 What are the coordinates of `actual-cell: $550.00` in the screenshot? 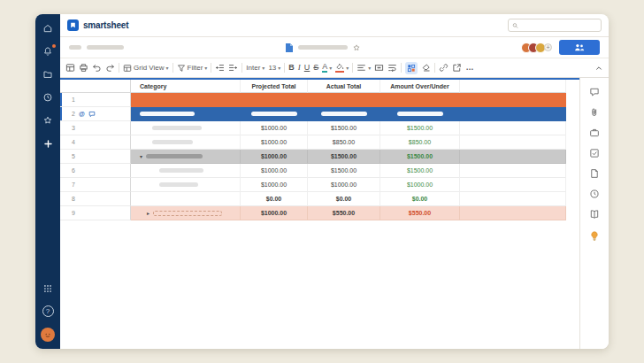 It's located at (344, 213).